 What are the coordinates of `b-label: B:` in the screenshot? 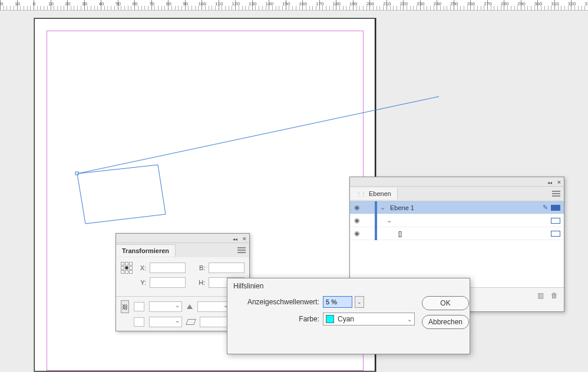 It's located at (201, 268).